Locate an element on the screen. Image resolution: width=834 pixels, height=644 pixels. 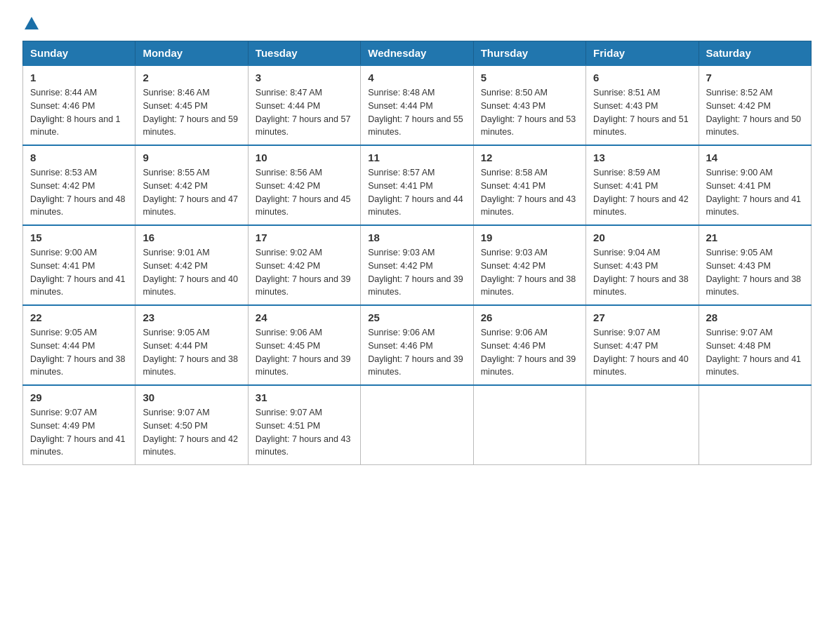
day-info: Sunrise: 8:51 AM Sunset: 4:43 PM Dayligh… is located at coordinates (642, 112).